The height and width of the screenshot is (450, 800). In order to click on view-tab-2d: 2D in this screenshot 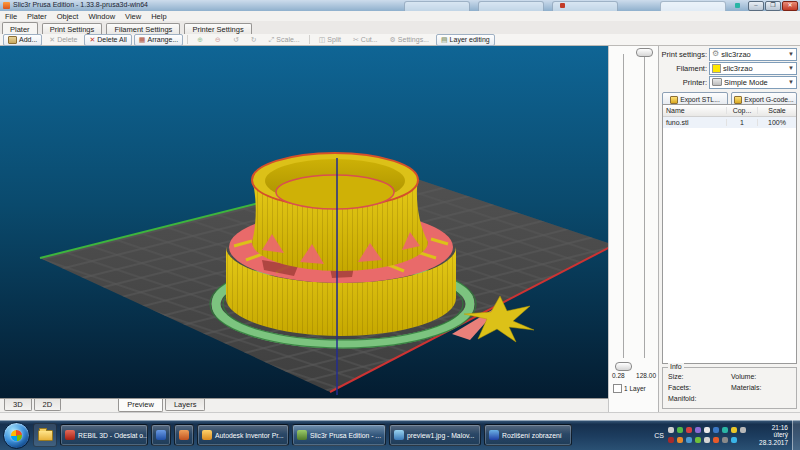, I will do `click(48, 405)`.